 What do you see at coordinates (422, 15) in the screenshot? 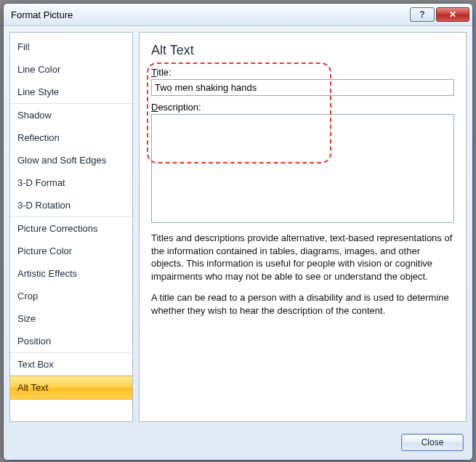
I see `help-button: ?` at bounding box center [422, 15].